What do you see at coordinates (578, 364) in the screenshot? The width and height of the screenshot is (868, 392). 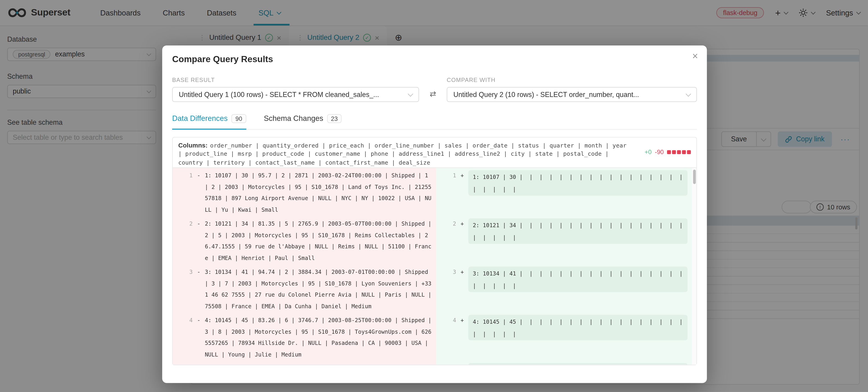 I see `added-row-block` at bounding box center [578, 364].